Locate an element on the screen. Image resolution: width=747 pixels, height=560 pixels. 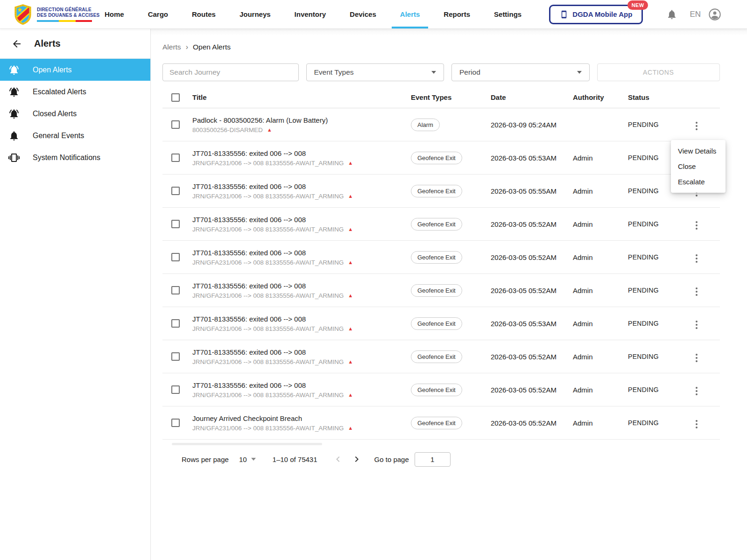
context-menu-item: View Details is located at coordinates (698, 151).